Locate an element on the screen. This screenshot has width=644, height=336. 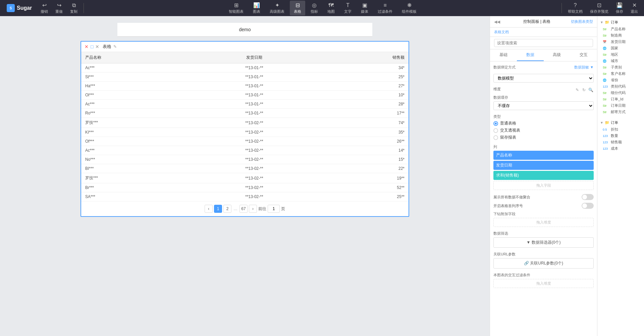
undo-button: ↩ 撤销 is located at coordinates (44, 8).